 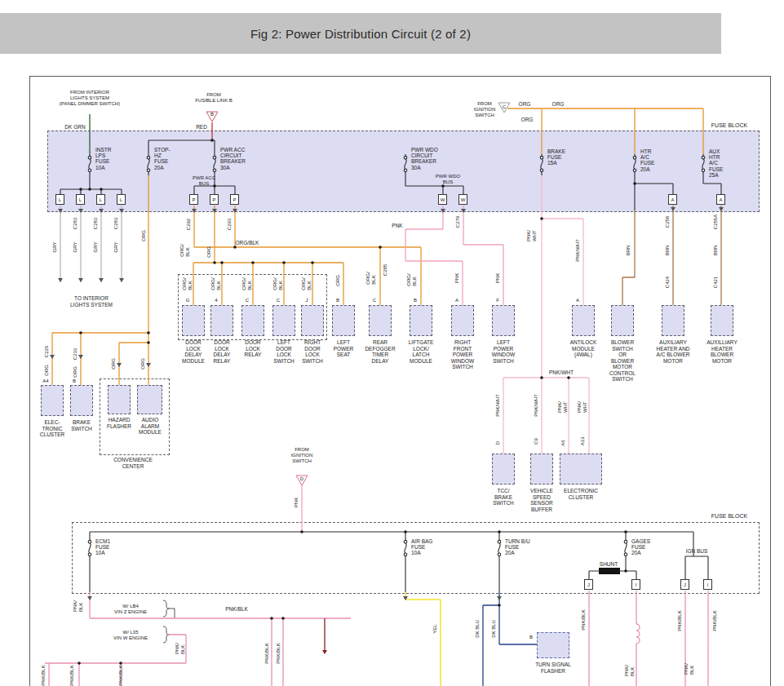 What do you see at coordinates (578, 250) in the screenshot?
I see `label-wires-pnkwht_abs: PNK/WHT` at bounding box center [578, 250].